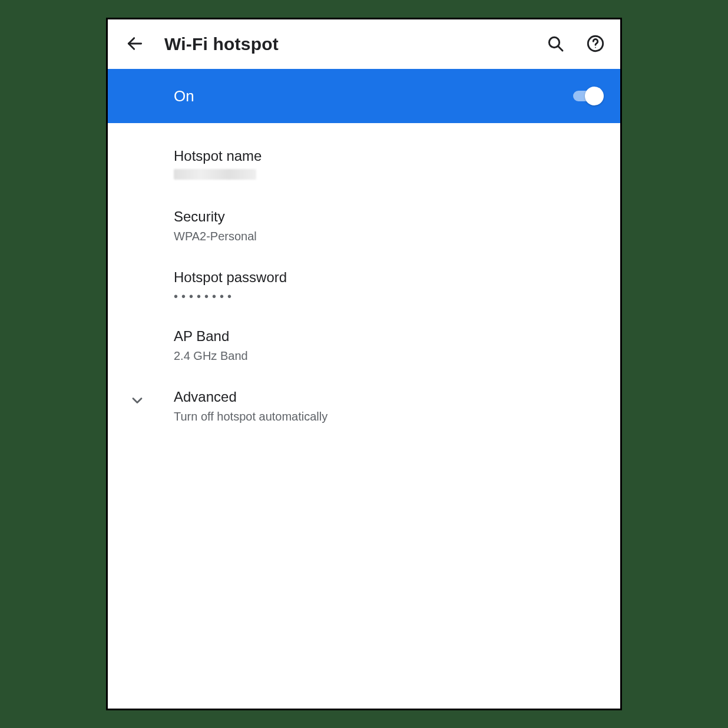 The image size is (728, 728). Describe the element at coordinates (345, 44) in the screenshot. I see `page-title: Wi-Fi hotspot` at that location.